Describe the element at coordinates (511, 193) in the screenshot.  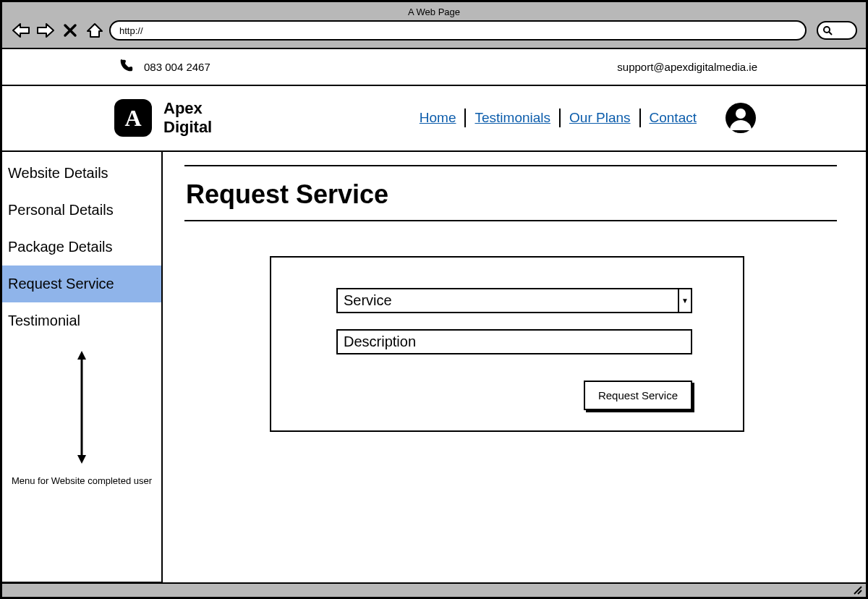
I see `page-title: Request Service` at that location.